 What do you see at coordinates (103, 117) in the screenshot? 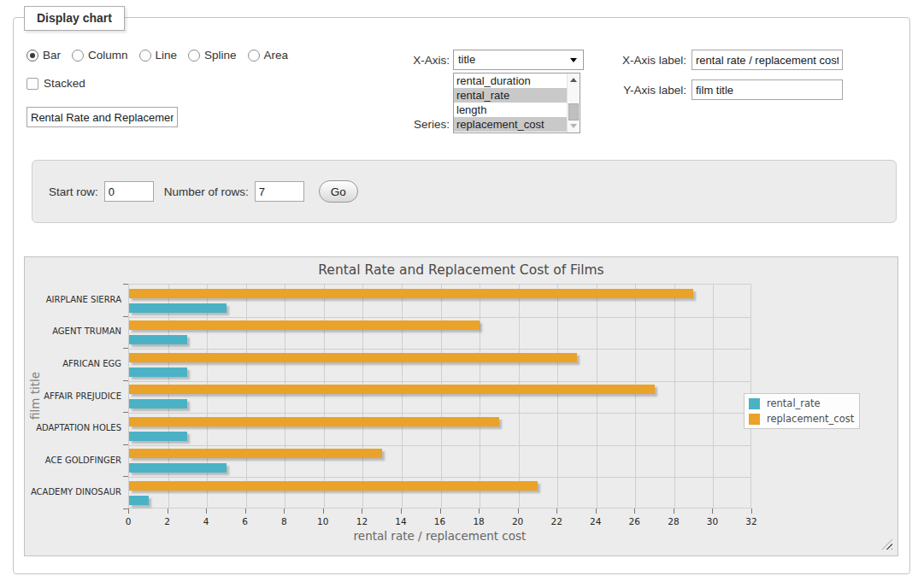
I see `chart-title-input` at bounding box center [103, 117].